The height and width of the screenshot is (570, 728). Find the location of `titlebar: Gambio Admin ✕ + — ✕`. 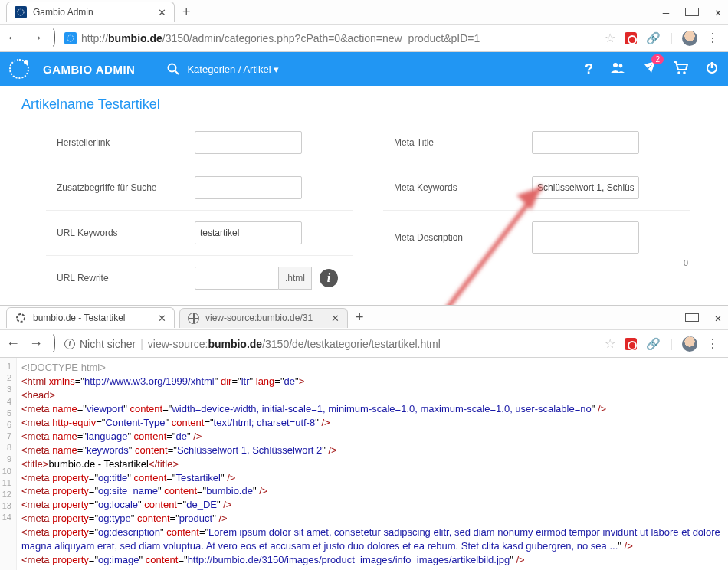

titlebar: Gambio Admin ✕ + — ✕ is located at coordinates (364, 12).